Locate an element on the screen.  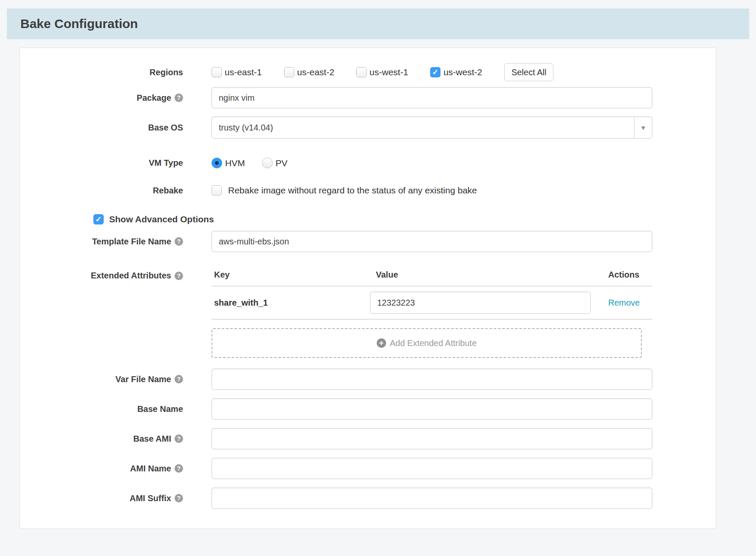
add-extended-attribute-label: Add Extended Attribute is located at coordinates (433, 343).